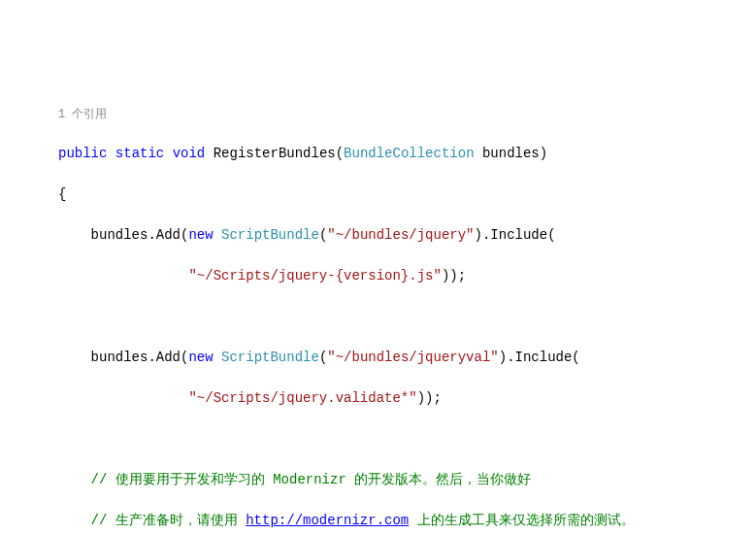  I want to click on keyword-public: public, so click(82, 153).